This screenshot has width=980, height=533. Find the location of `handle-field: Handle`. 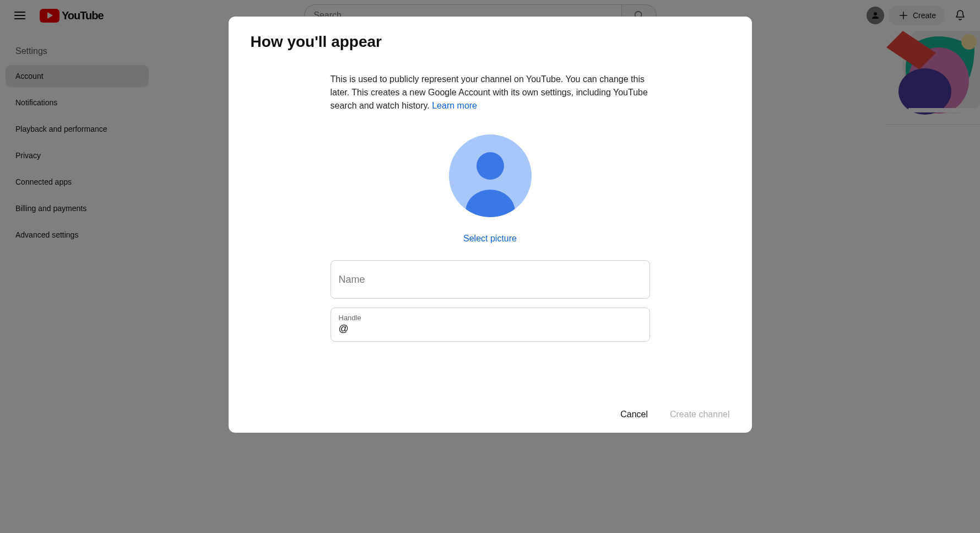

handle-field: Handle is located at coordinates (490, 325).